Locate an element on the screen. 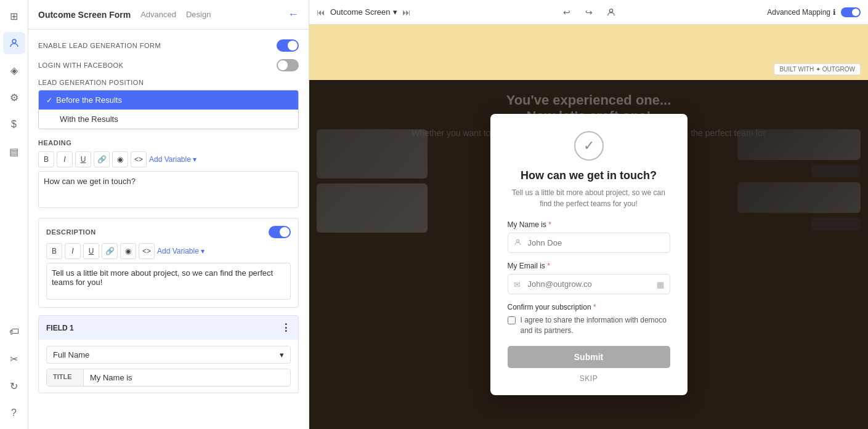  code-button: <> is located at coordinates (139, 159).